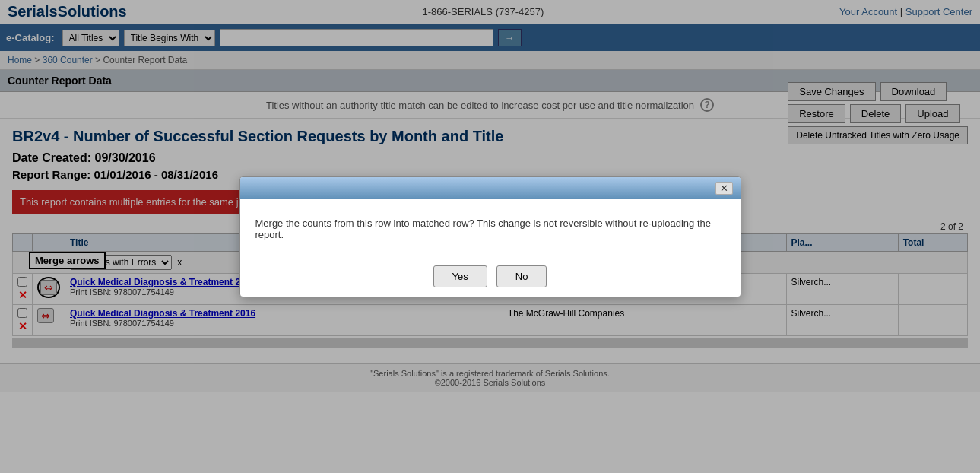  Describe the element at coordinates (490, 189) in the screenshot. I see `modal-header: ✕` at that location.